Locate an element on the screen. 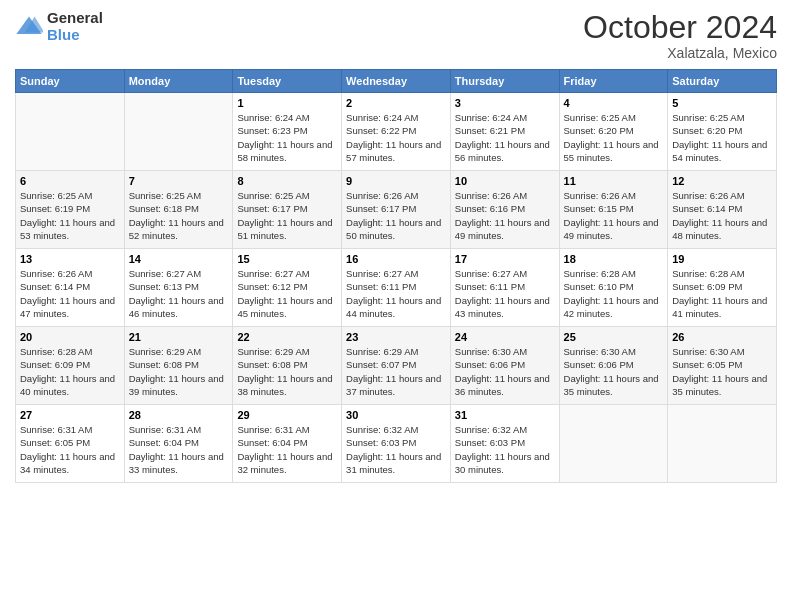 The width and height of the screenshot is (792, 612). cell-info: Sunrise: 6:26 AM Sunset: 6:14 PM Dayligh… is located at coordinates (722, 216).